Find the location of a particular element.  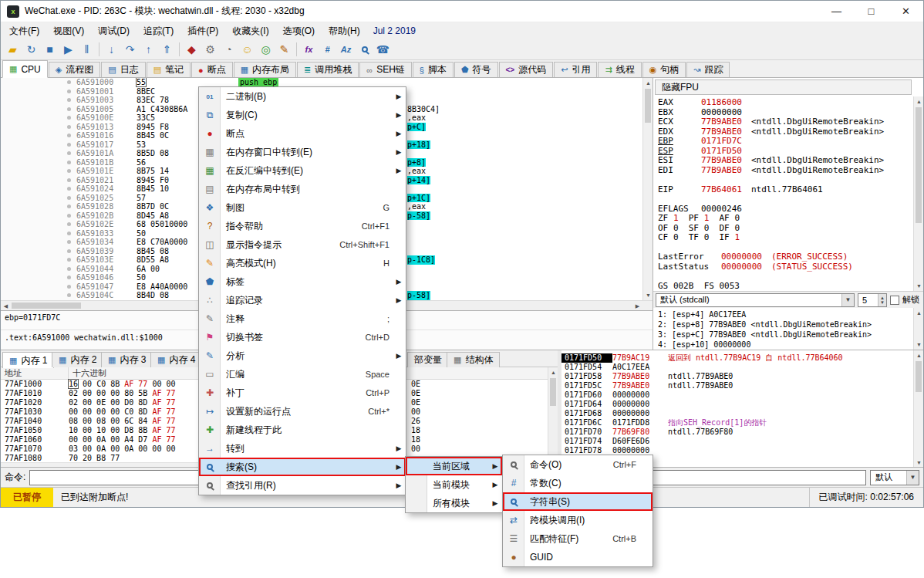

constant-toolbar-icon: # is located at coordinates (327, 49).